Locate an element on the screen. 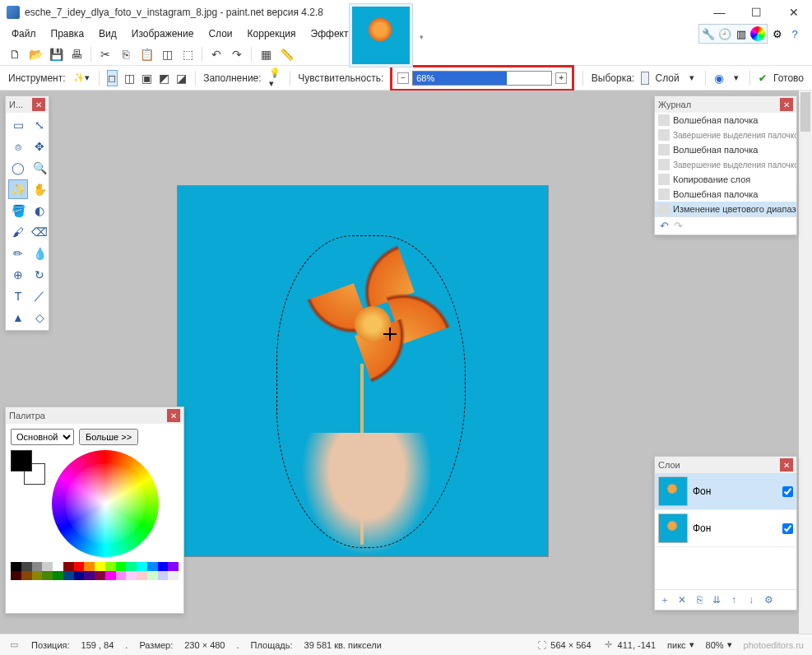 This screenshot has height=655, width=812. menu-layers: Слои is located at coordinates (220, 34).